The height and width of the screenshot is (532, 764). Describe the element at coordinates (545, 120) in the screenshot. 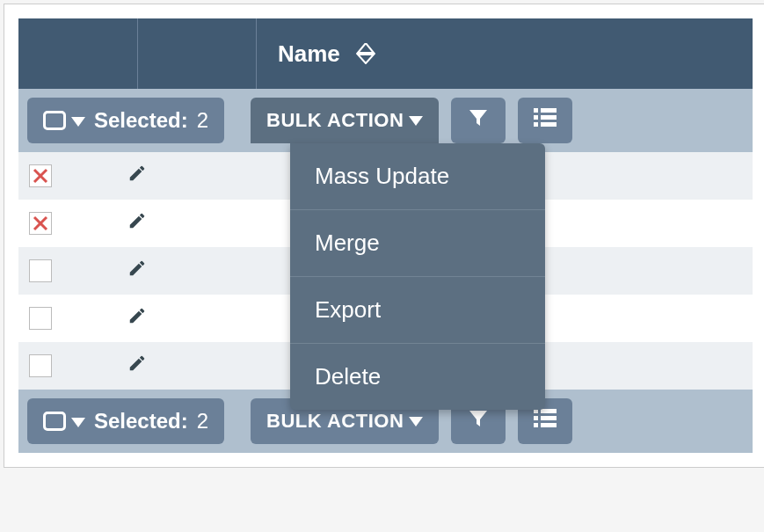

I see `columns-button` at that location.